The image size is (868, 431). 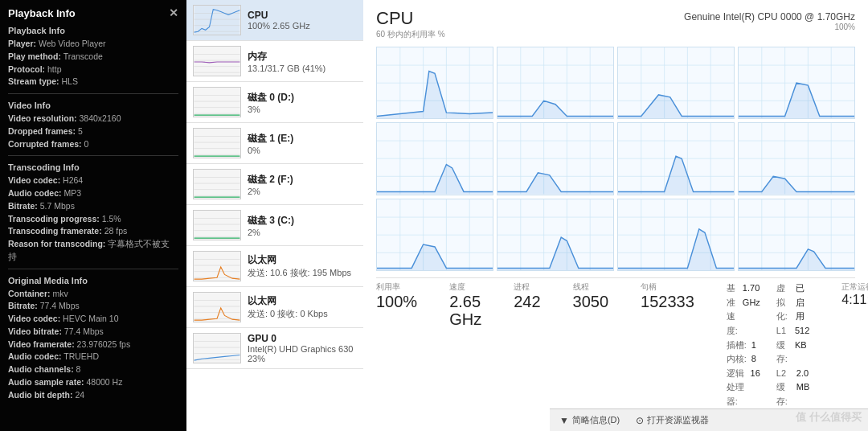 What do you see at coordinates (275, 225) in the screenshot?
I see `middle-item-5: 磁盘 3 (C:)2%` at bounding box center [275, 225].